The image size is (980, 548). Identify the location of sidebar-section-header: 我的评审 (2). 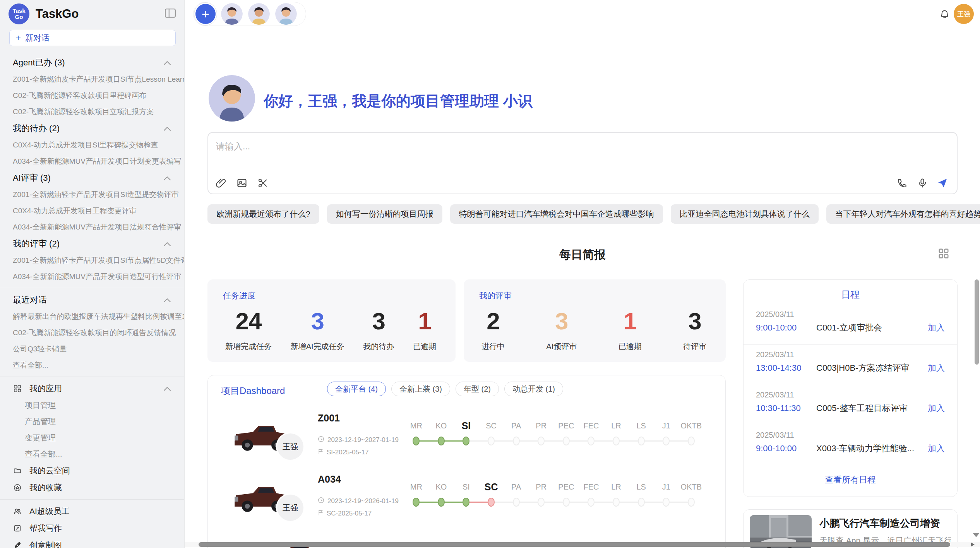
(92, 244).